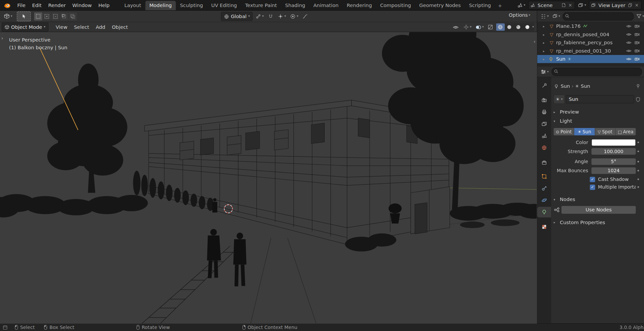 This screenshot has height=331, width=644. Describe the element at coordinates (544, 212) in the screenshot. I see `tab-object-data-properties` at that location.